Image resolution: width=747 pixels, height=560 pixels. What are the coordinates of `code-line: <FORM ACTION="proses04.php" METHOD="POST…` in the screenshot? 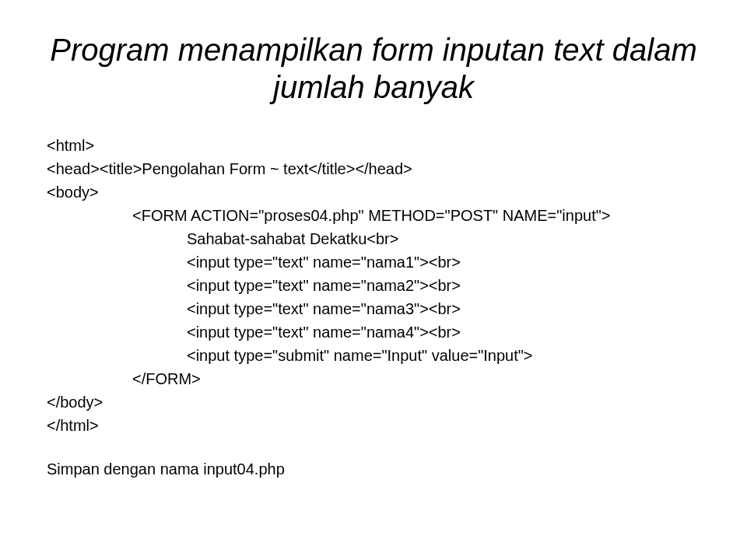 It's located at (374, 215).